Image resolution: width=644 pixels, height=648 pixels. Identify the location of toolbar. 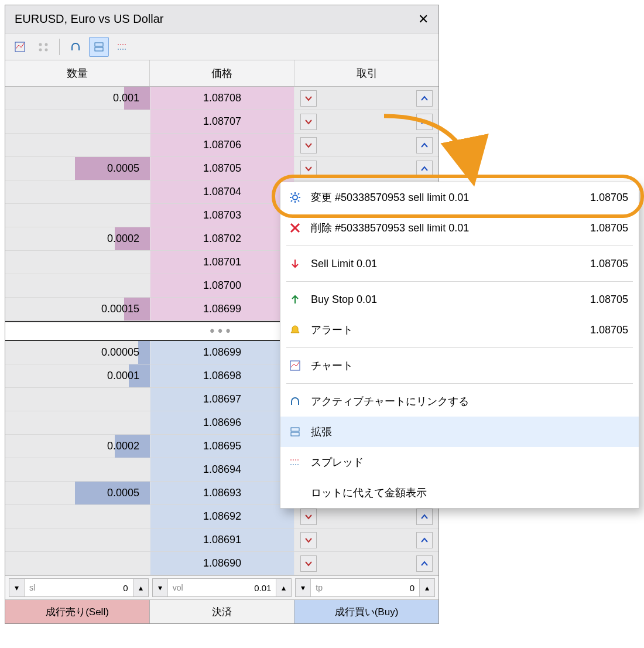
(222, 47).